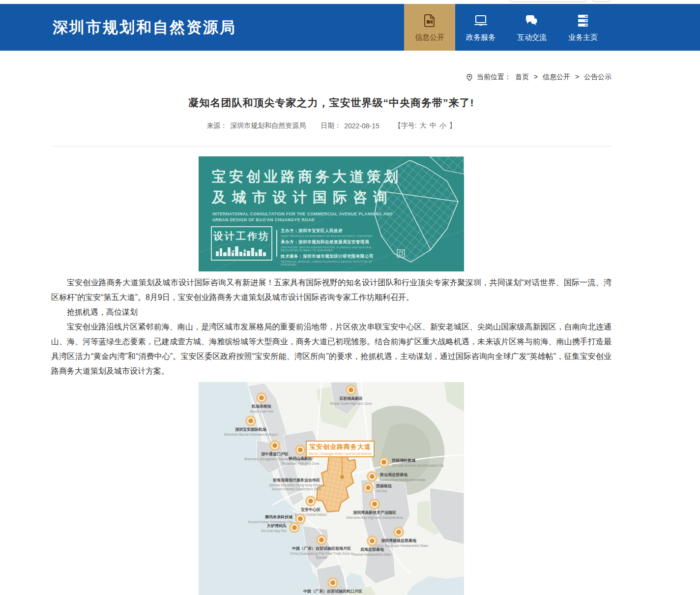 This screenshot has height=595, width=700. Describe the element at coordinates (303, 198) in the screenshot. I see `banner-title-line2: 及城市设计国际咨询` at that location.